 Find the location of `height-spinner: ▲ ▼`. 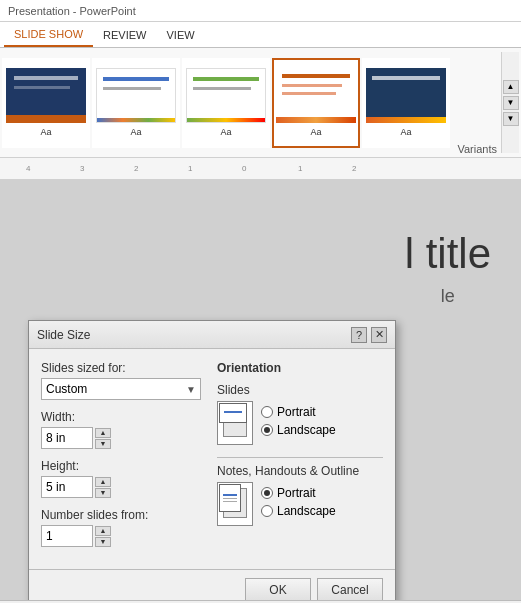

height-spinner: ▲ ▼ is located at coordinates (121, 487).